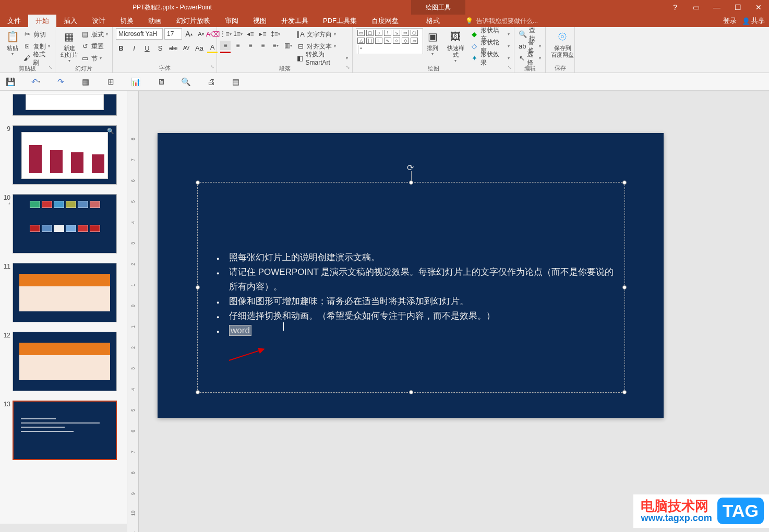 This screenshot has width=769, height=532. I want to click on grow-font-button: A▴, so click(189, 34).